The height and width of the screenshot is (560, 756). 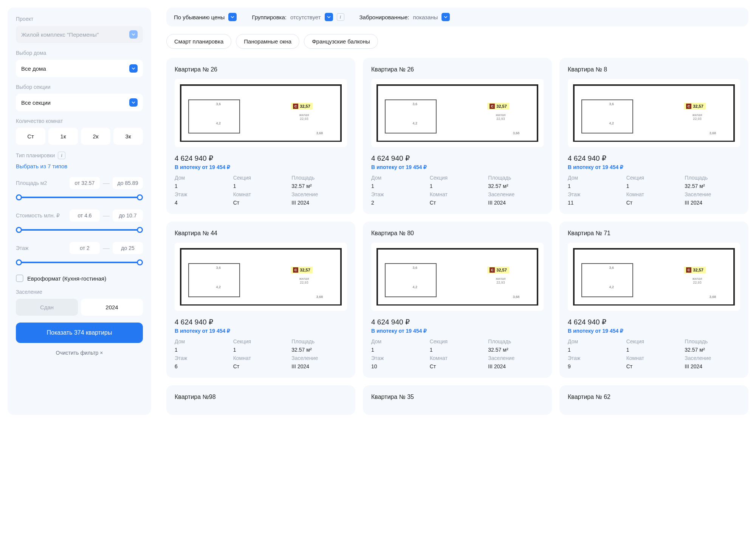 I want to click on chip-panoramic: Панорамные окна, so click(x=268, y=42).